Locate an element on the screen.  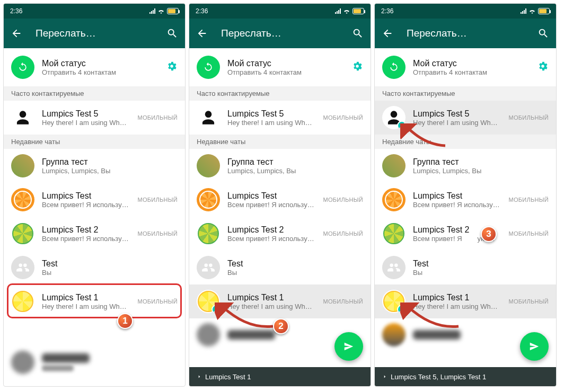
contact-row: Группа тест Lumpics, Lumpics, Вы is located at coordinates (94, 166).